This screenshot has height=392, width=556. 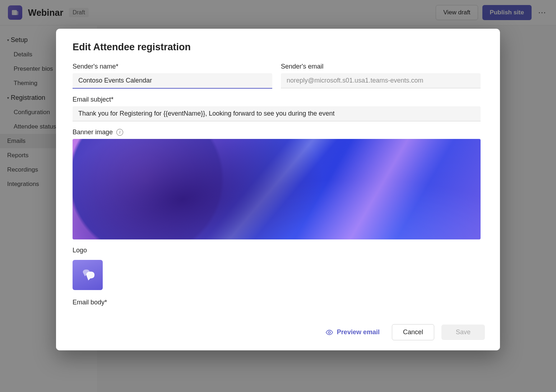 What do you see at coordinates (277, 100) in the screenshot?
I see `email-subject-label: Email subject*` at bounding box center [277, 100].